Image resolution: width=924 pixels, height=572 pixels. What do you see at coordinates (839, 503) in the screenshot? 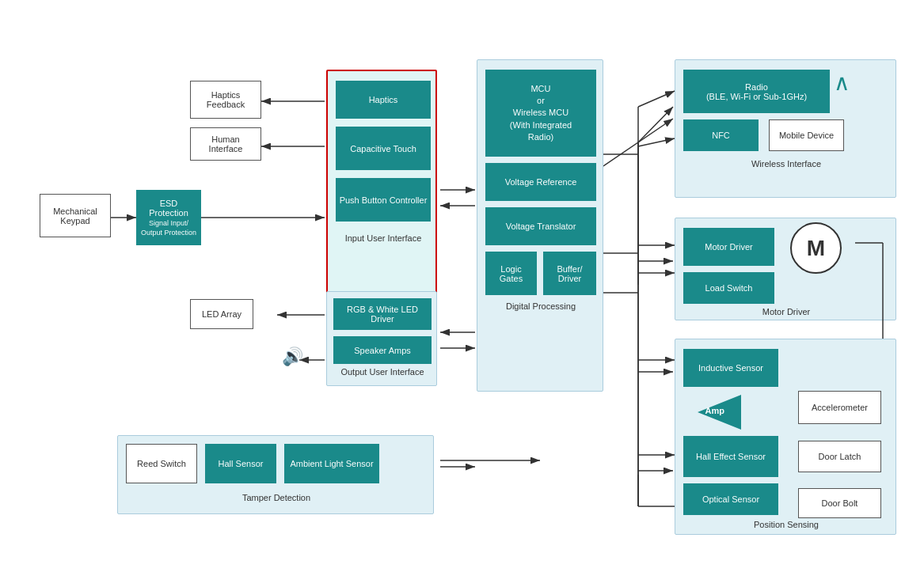
I see `door-bolt-box: Door Bolt` at bounding box center [839, 503].